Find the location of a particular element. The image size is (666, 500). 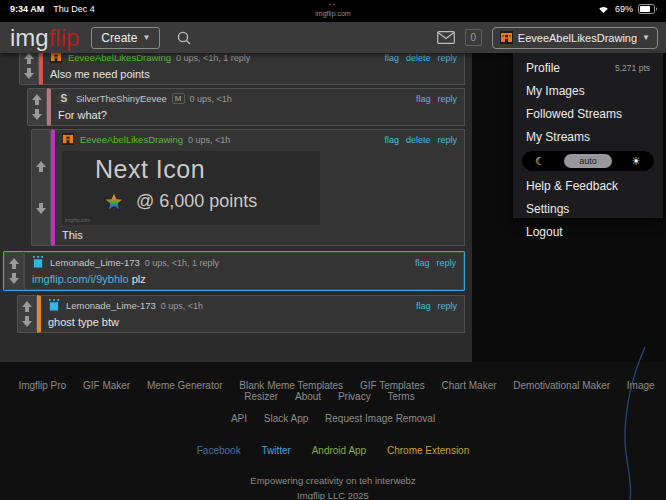

header-username: EeveeAbelLikesDrawing is located at coordinates (578, 38).